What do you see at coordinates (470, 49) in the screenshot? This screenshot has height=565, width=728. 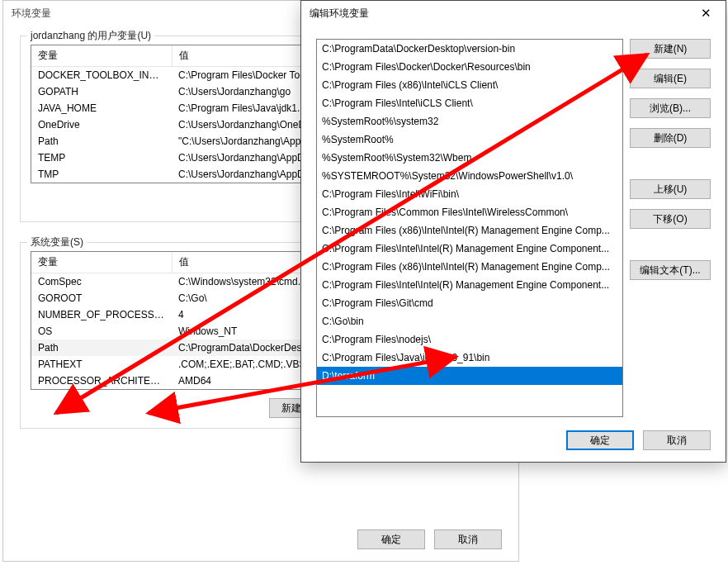 I see `list-item: C:\ProgramData\DockerDesktop\version-bin` at bounding box center [470, 49].